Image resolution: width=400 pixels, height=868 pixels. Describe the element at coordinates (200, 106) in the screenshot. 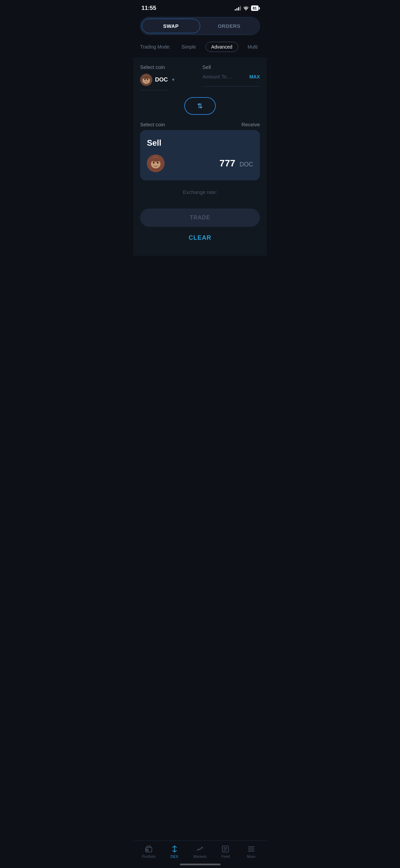

I see `swap-arrows-icon: ⇅` at that location.